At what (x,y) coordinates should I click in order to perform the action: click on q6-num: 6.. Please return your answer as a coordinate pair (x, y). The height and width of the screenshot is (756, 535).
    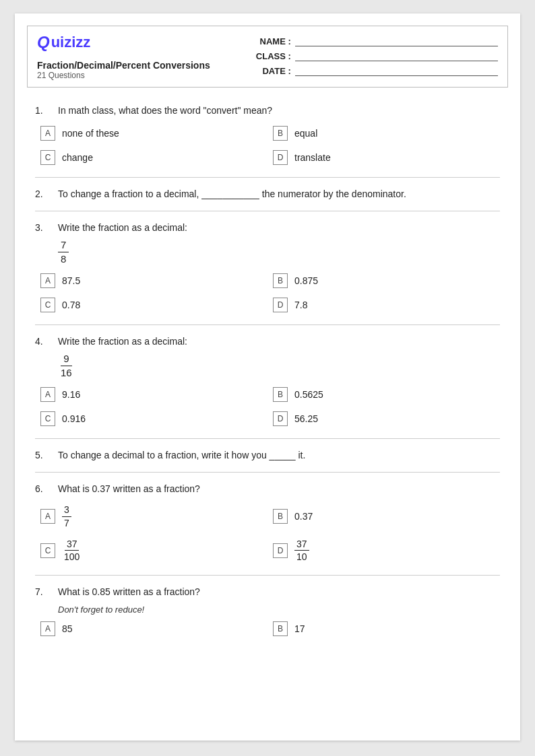
    Looking at the image, I should click on (43, 489).